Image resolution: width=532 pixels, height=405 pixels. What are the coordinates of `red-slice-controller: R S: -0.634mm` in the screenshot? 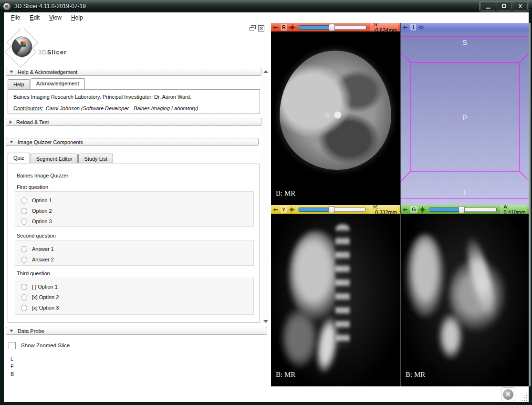 It's located at (335, 27).